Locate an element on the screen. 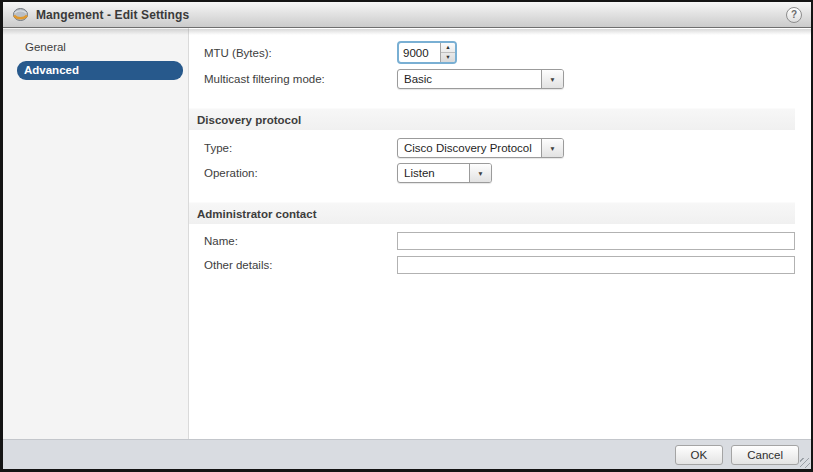 Image resolution: width=813 pixels, height=472 pixels. type-dropdown: Cisco Discovery Protocol ▼ is located at coordinates (480, 148).